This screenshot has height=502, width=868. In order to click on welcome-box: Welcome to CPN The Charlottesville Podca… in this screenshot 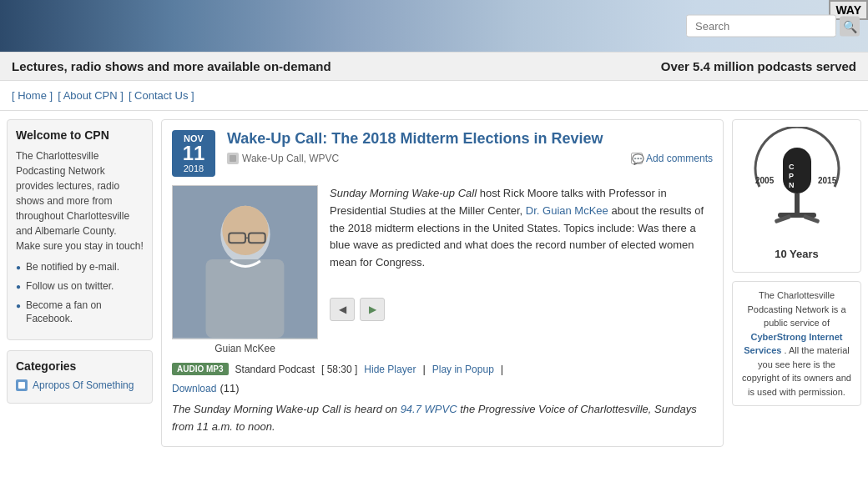, I will do `click(80, 230)`.